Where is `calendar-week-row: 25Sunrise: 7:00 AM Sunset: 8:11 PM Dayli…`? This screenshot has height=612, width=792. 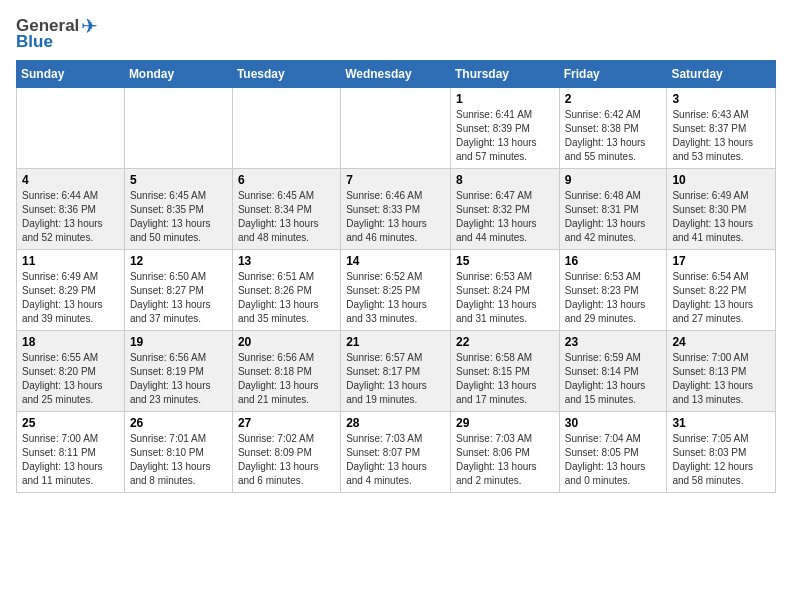
calendar-week-row: 25Sunrise: 7:00 AM Sunset: 8:11 PM Dayli… is located at coordinates (396, 452).